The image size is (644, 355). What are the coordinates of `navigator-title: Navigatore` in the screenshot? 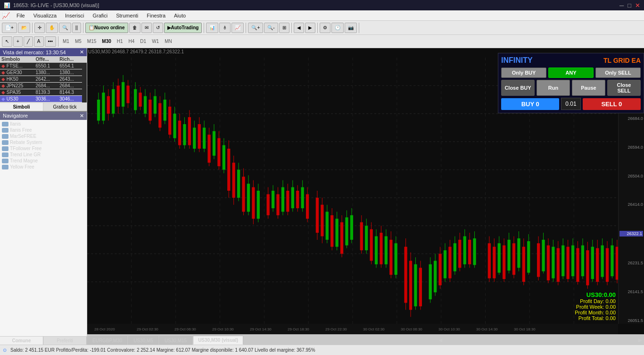 It's located at (15, 116).